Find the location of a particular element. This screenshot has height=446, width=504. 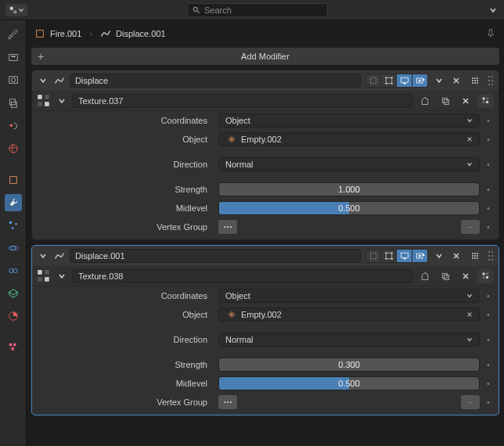

tab-material is located at coordinates (13, 316).